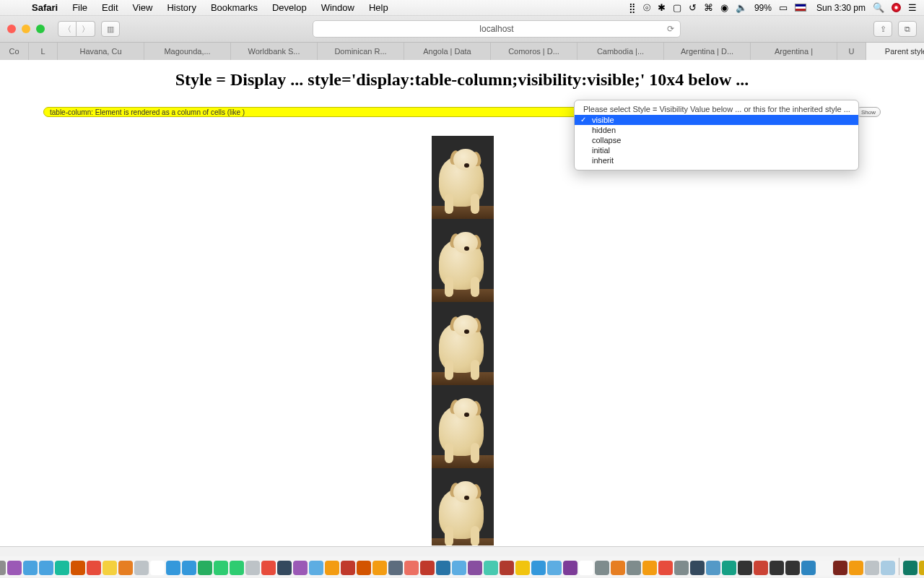  I want to click on spotlight-icon: 🔍, so click(879, 7).